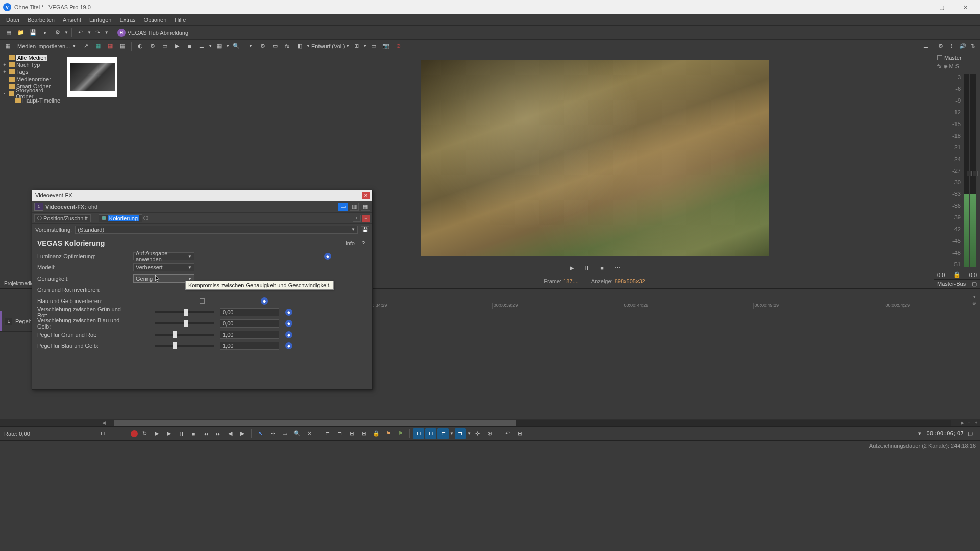  Describe the element at coordinates (285, 434) in the screenshot. I see `selection-tool-icon: ▭` at that location.